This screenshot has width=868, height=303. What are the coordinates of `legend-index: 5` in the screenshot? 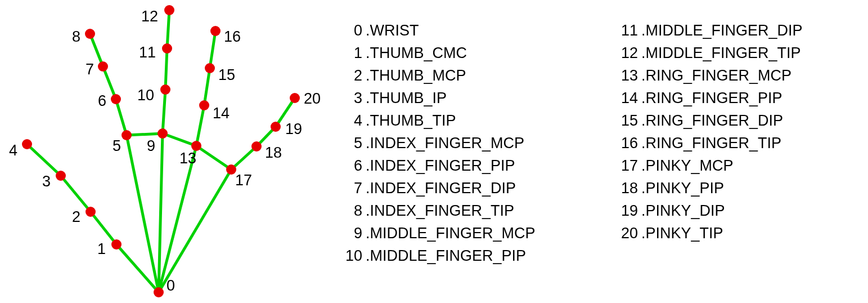 It's located at (352, 143).